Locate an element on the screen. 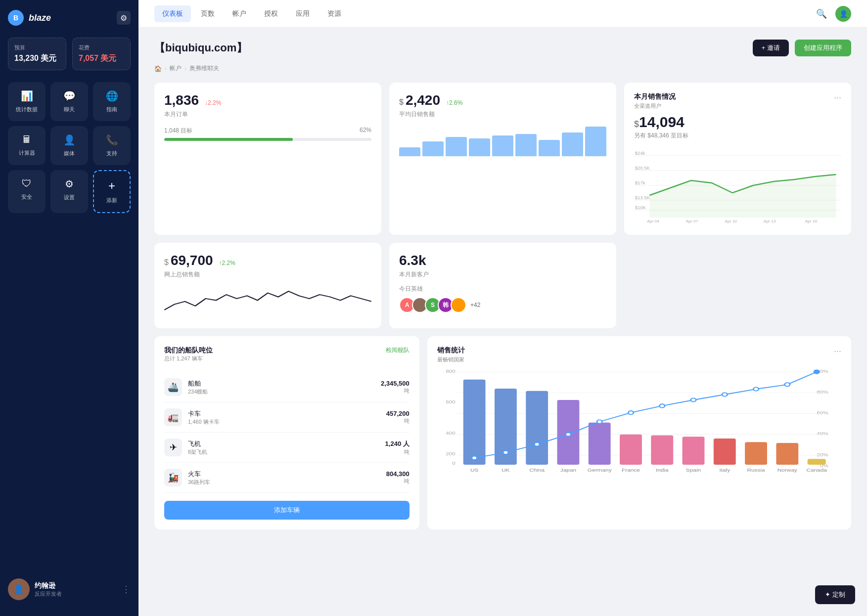 The height and width of the screenshot is (616, 867). topnav-tabs: 仪表板 页数 帐户 授权 应用 资源 is located at coordinates (252, 14).